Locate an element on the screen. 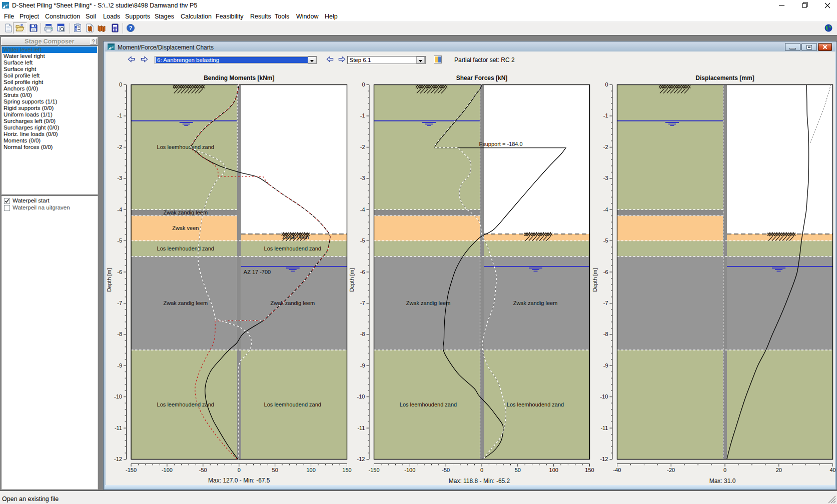  svg-text: -20 is located at coordinates (671, 470).